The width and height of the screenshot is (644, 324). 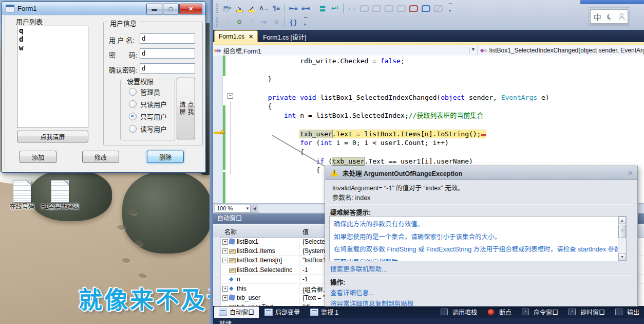 What do you see at coordinates (622, 231) in the screenshot?
I see `scroll-thumb` at bounding box center [622, 231].